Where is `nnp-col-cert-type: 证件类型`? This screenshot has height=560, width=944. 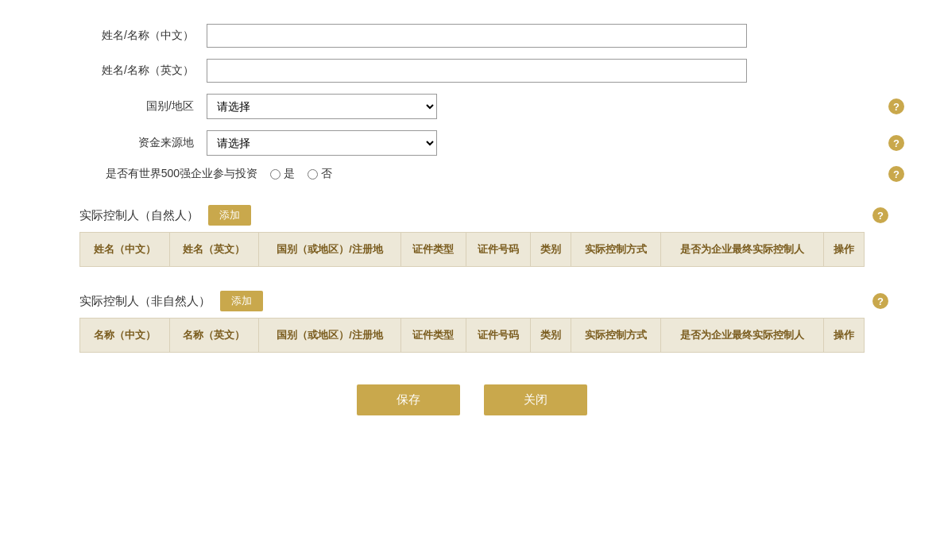 nnp-col-cert-type: 证件类型 is located at coordinates (433, 335).